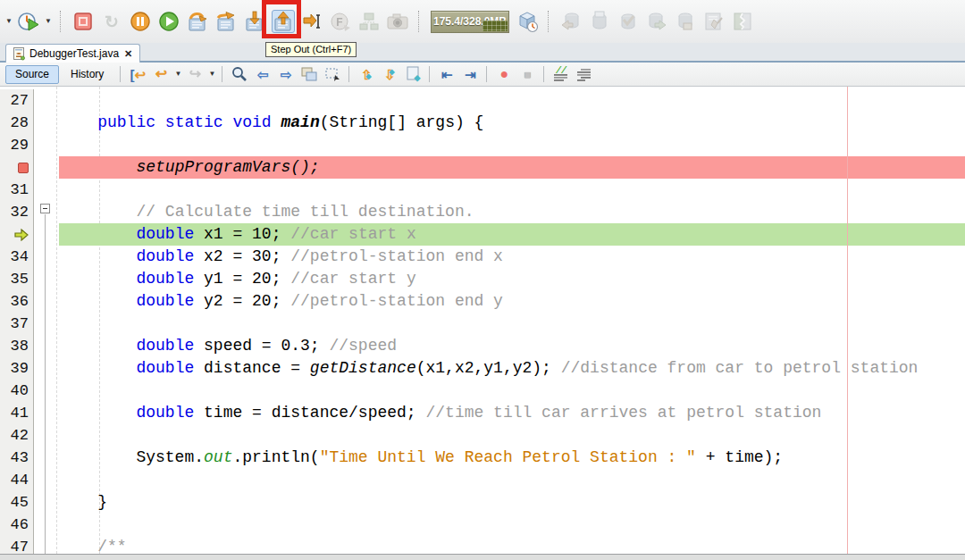 This screenshot has width=965, height=560. Describe the element at coordinates (17, 481) in the screenshot. I see `line-gutter: 44` at that location.